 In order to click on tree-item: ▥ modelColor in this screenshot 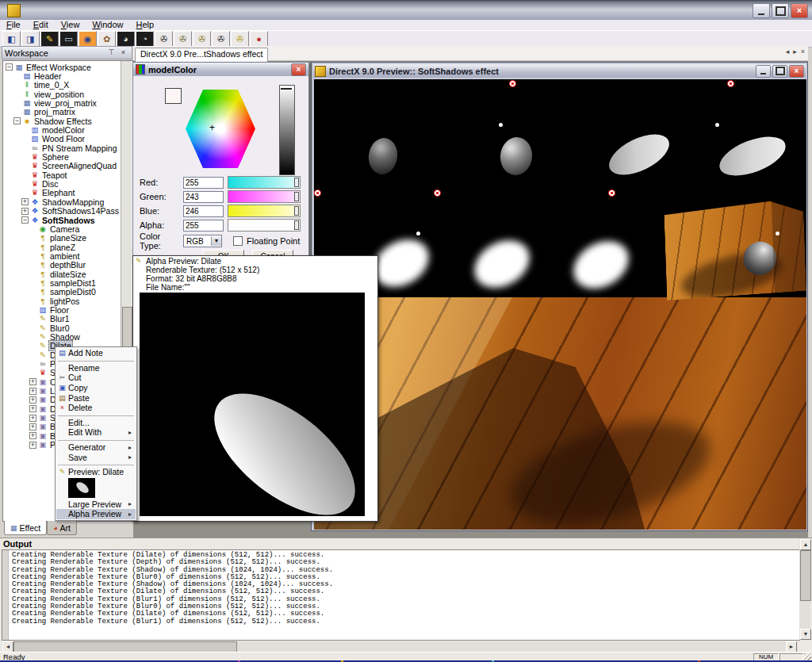, I will do `click(62, 130)`.